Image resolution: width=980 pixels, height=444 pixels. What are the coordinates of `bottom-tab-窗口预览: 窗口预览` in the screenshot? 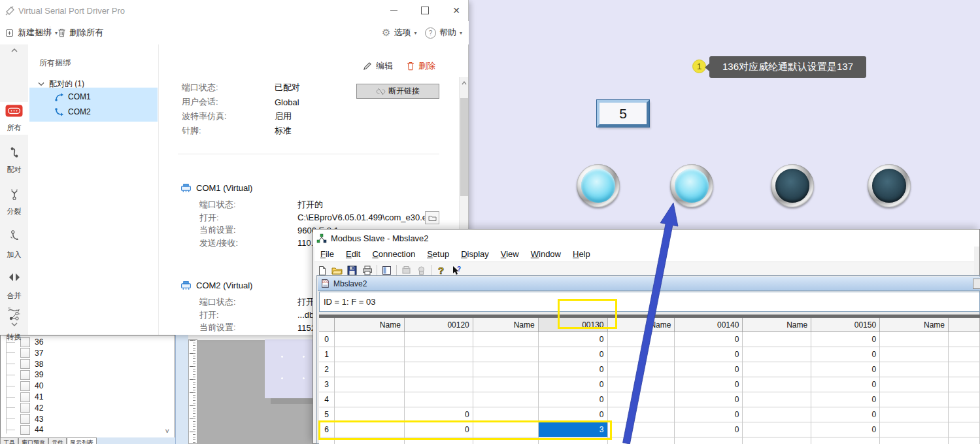 It's located at (33, 441).